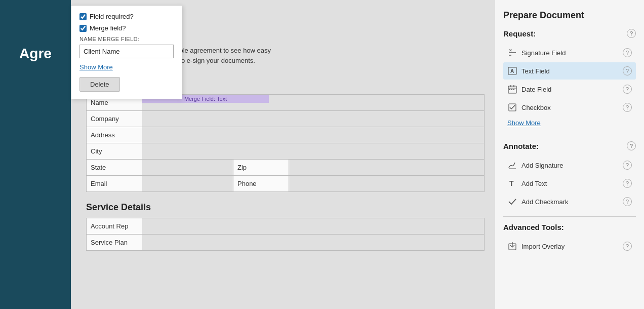 The image size is (644, 309). Describe the element at coordinates (313, 119) in the screenshot. I see `company-value-cell` at that location.